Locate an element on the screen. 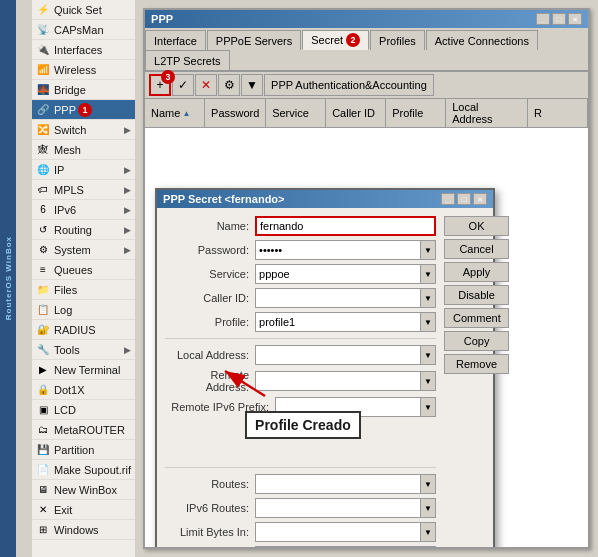 The height and width of the screenshot is (557, 598). ppp-accounting-btn: PPP Authentication&Accounting is located at coordinates (349, 85).